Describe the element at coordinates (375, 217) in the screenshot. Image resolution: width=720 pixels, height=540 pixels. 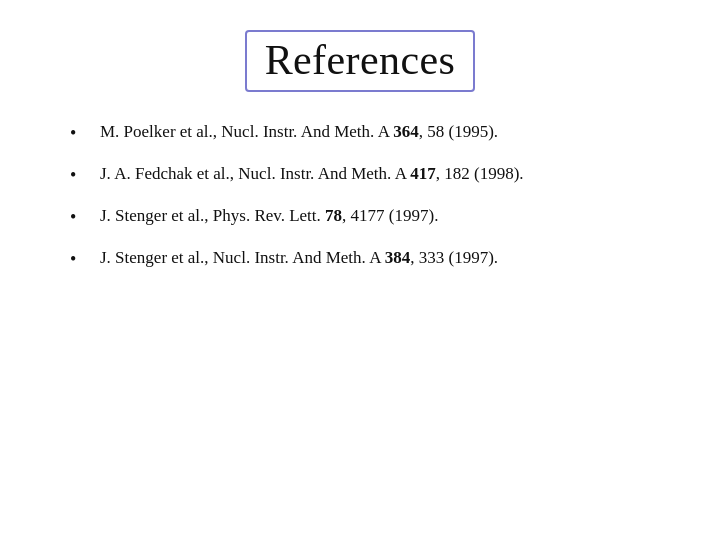
I see `list-item: •J. Stenger et al., Phys. Rev. Lett. 78,…` at that location.